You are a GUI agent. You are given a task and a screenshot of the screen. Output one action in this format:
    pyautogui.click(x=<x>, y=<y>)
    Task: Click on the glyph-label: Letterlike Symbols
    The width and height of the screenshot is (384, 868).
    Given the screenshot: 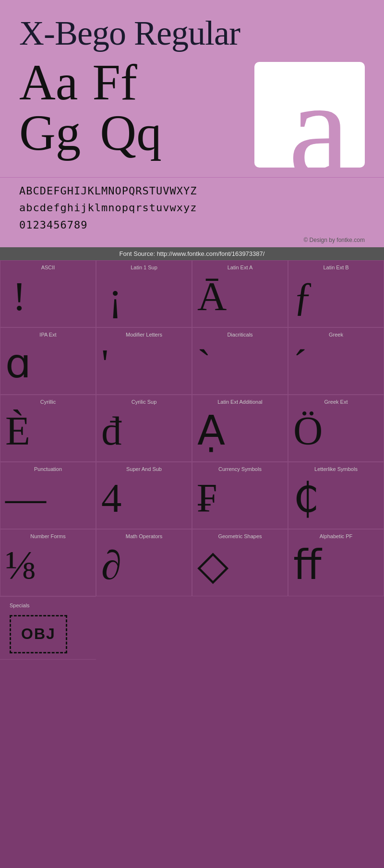 What is the action you would take?
    pyautogui.click(x=336, y=469)
    